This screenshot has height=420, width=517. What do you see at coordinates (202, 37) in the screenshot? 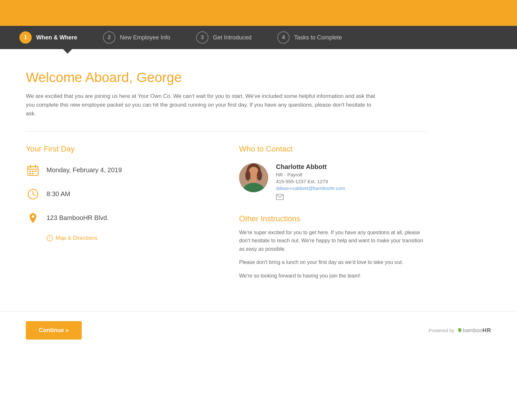
I see `step-3-circle: 3` at bounding box center [202, 37].